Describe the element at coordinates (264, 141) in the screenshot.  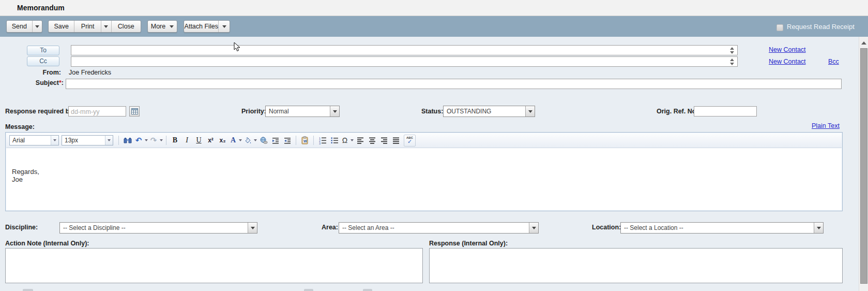
I see `link-globe-icon` at that location.